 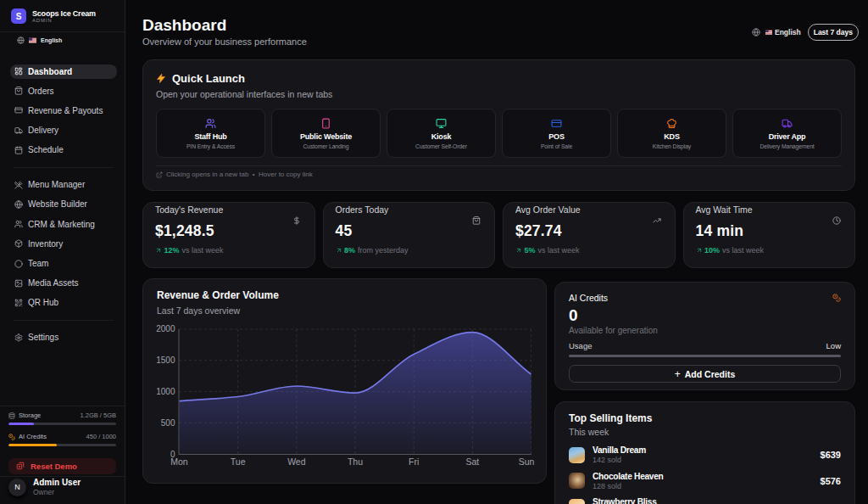 I want to click on svg-text: Mon, so click(x=180, y=462).